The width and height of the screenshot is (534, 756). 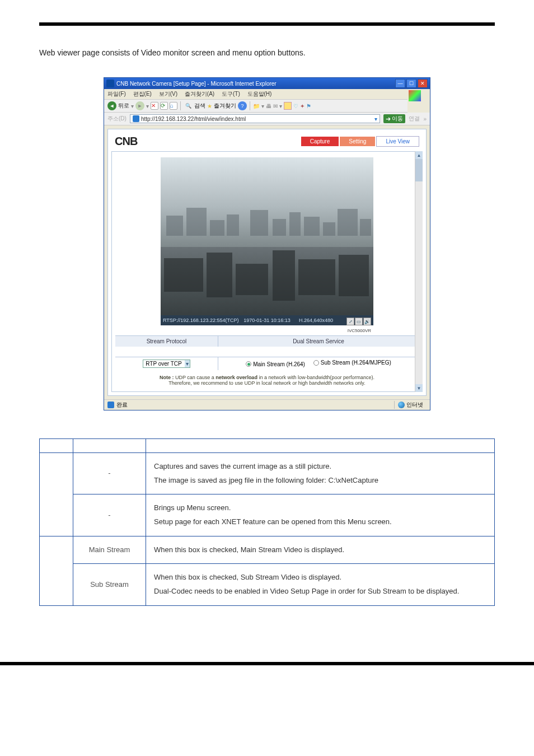 I want to click on model-label: IVC5000VR, so click(x=359, y=330).